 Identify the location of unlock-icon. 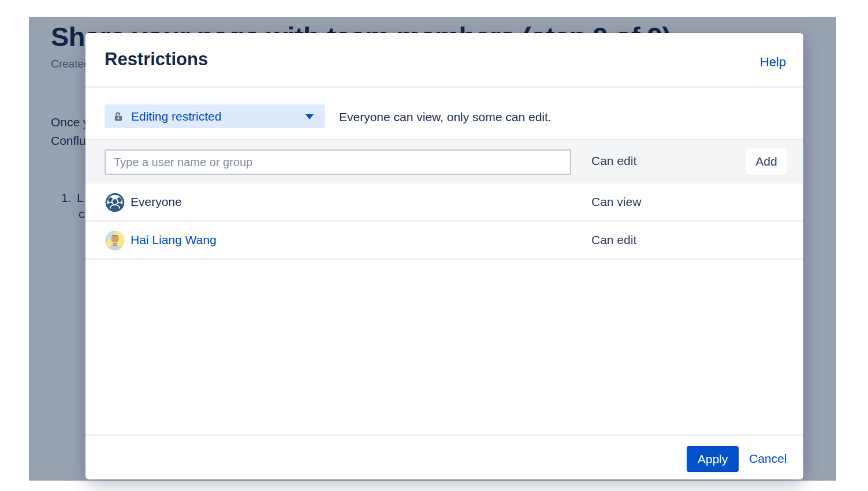
(118, 117).